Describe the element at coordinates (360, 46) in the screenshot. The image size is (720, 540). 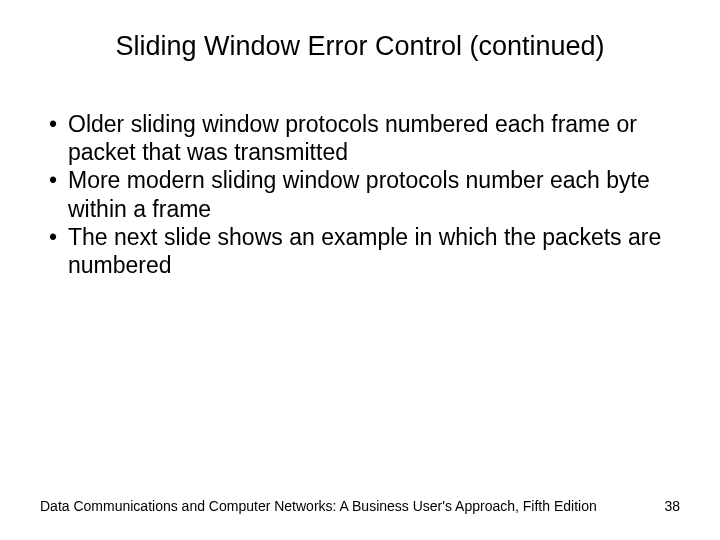
I see `slide-title: Sliding Window Error Control (continued)` at that location.